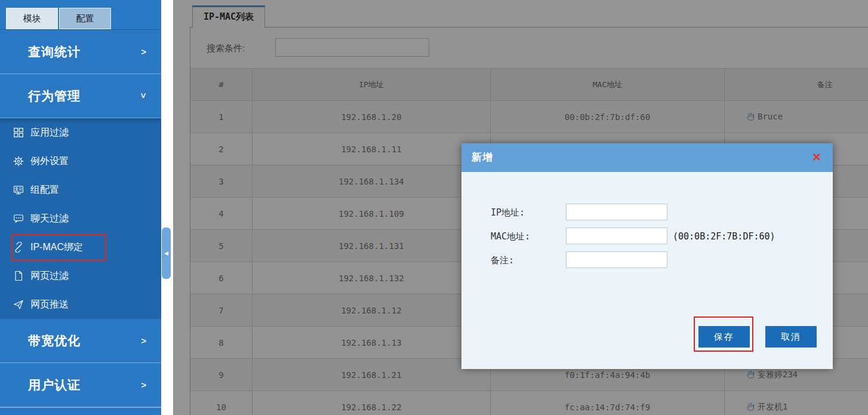 Image resolution: width=868 pixels, height=415 pixels. What do you see at coordinates (19, 133) in the screenshot?
I see `grid-icon` at bounding box center [19, 133].